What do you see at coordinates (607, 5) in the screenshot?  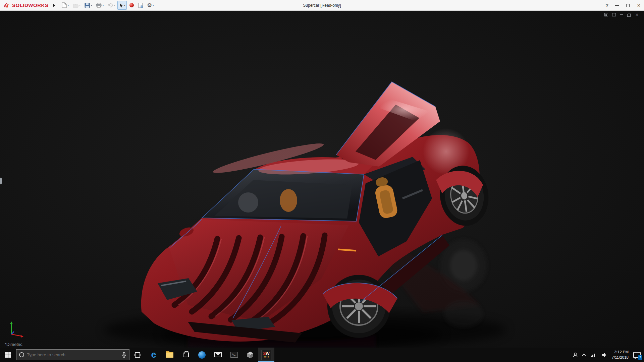 I see `help-icon: ?` at bounding box center [607, 5].